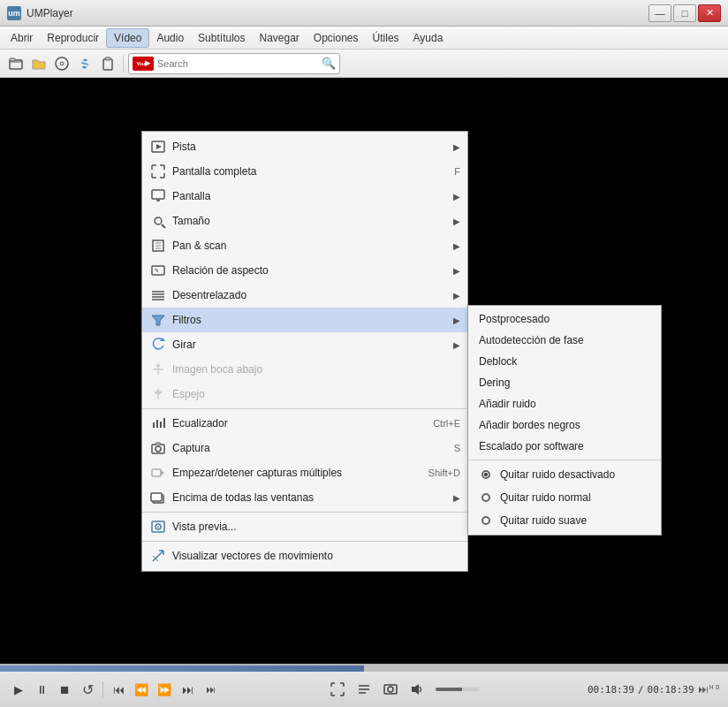 Image resolution: width=728 pixels, height=707 pixels. I want to click on menu-captura: Captura S, so click(305, 448).